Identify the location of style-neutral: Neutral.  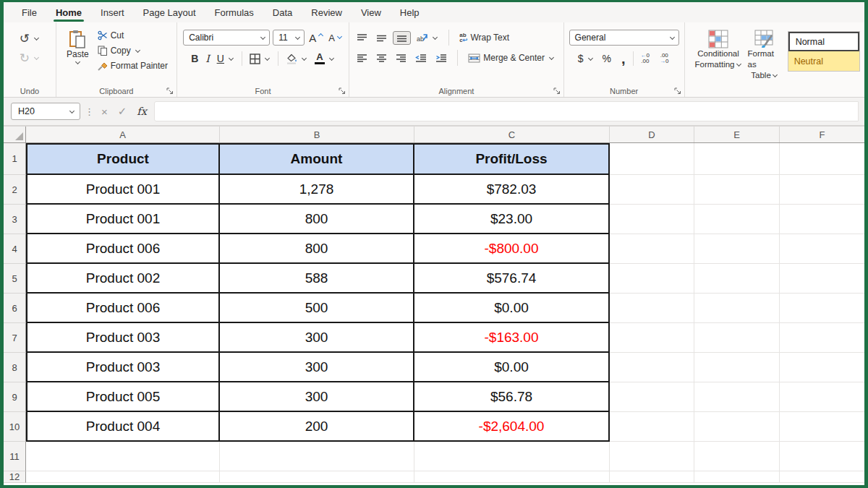
(824, 61).